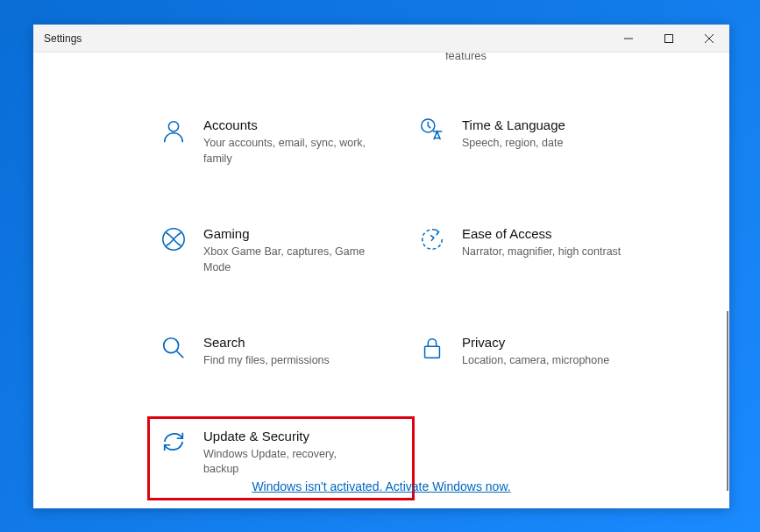 The image size is (760, 532). Describe the element at coordinates (381, 486) in the screenshot. I see `activation-bar: Windows isn't activated. Activate Window…` at that location.